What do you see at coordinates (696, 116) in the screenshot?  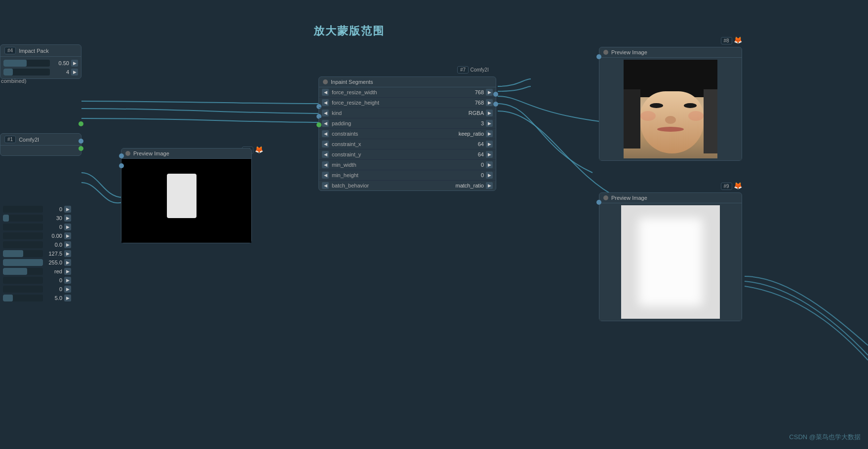 I see `cheek-right` at bounding box center [696, 116].